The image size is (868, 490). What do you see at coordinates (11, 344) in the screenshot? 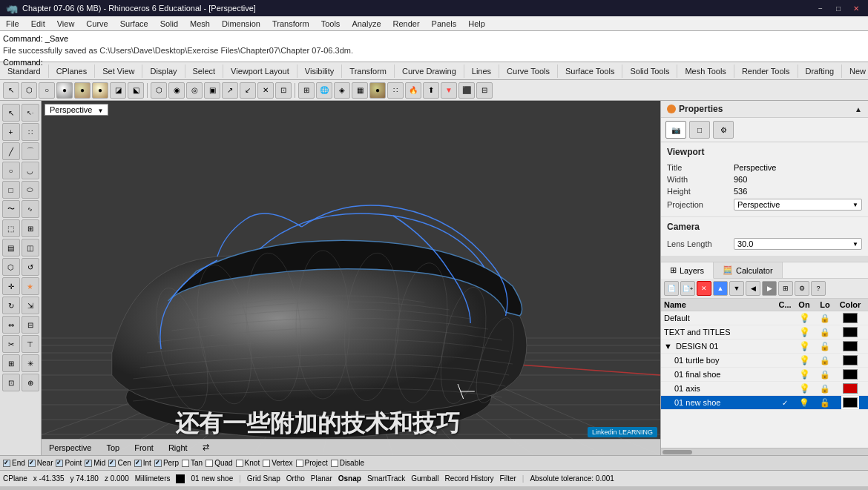
I see `lt-trim: ✂` at bounding box center [11, 344].